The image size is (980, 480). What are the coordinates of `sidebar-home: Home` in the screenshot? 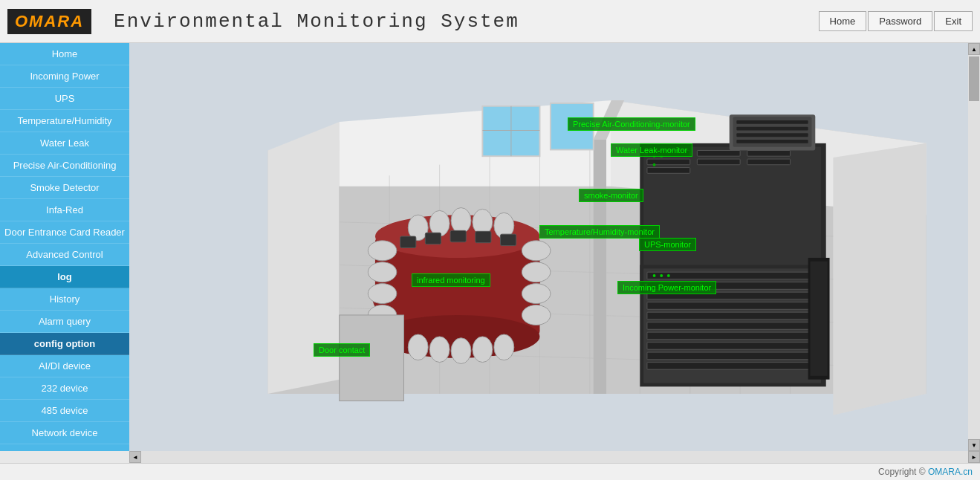 It's located at (65, 54).